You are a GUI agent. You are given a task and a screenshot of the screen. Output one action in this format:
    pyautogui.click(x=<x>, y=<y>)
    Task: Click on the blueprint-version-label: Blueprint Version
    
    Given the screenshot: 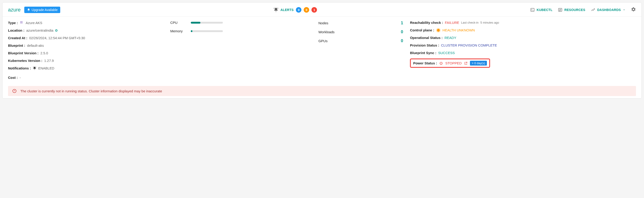 What is the action you would take?
    pyautogui.click(x=23, y=53)
    